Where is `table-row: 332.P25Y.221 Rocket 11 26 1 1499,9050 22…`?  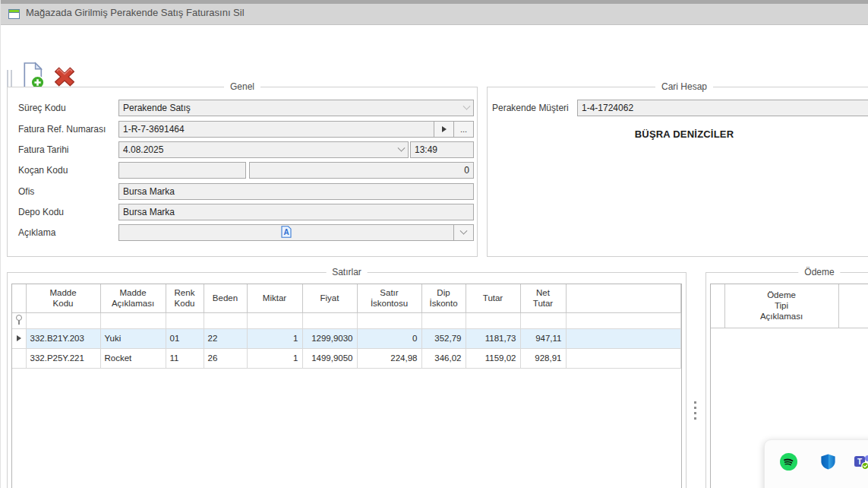
table-row: 332.P25Y.221 Rocket 11 26 1 1499,9050 22… is located at coordinates (346, 358).